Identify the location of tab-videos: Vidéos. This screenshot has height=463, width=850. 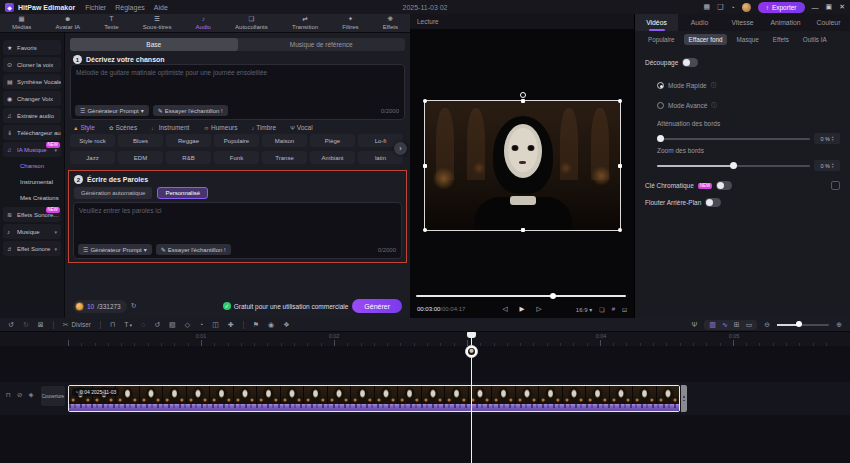
(656, 22).